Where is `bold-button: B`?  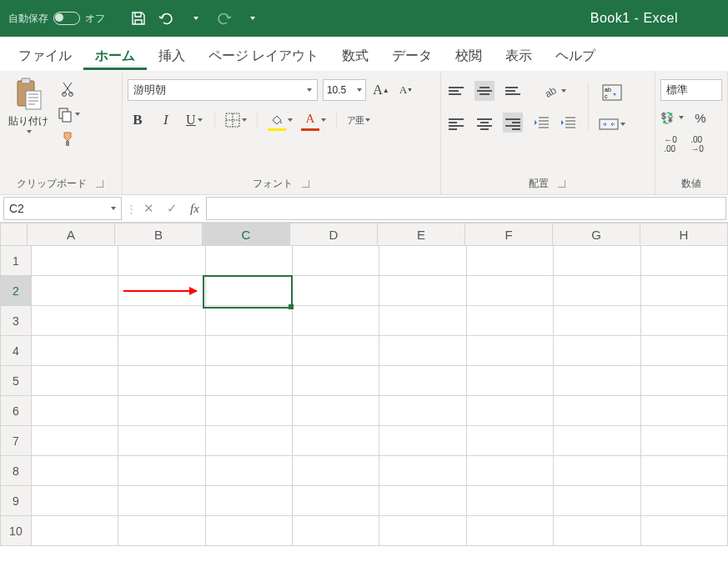 bold-button: B is located at coordinates (138, 120).